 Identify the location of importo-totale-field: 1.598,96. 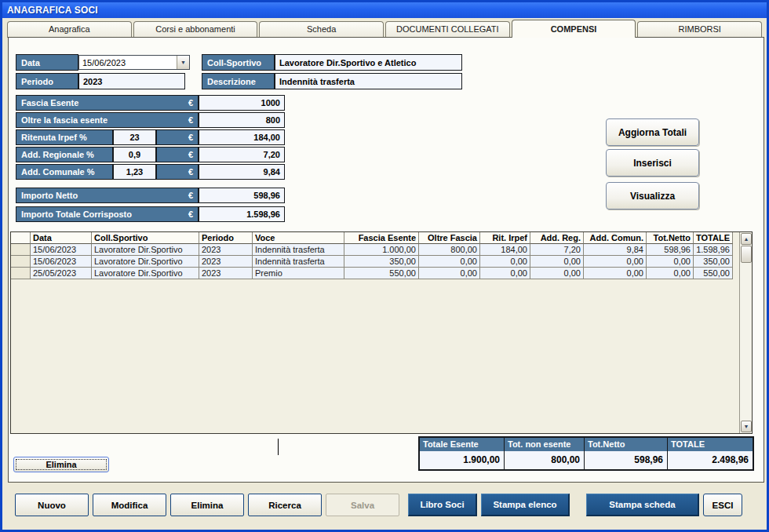
(242, 214).